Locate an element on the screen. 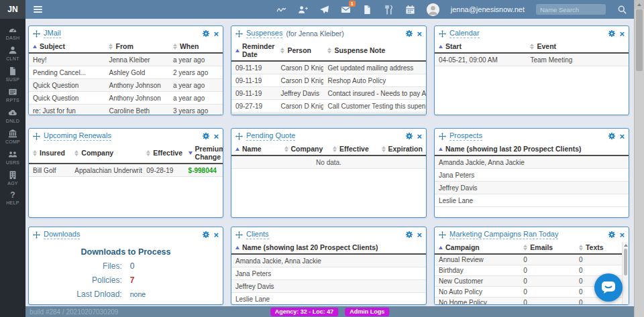 The height and width of the screenshot is (317, 644). table-row: Hey!Jenna Kleibera year ago is located at coordinates (126, 60).